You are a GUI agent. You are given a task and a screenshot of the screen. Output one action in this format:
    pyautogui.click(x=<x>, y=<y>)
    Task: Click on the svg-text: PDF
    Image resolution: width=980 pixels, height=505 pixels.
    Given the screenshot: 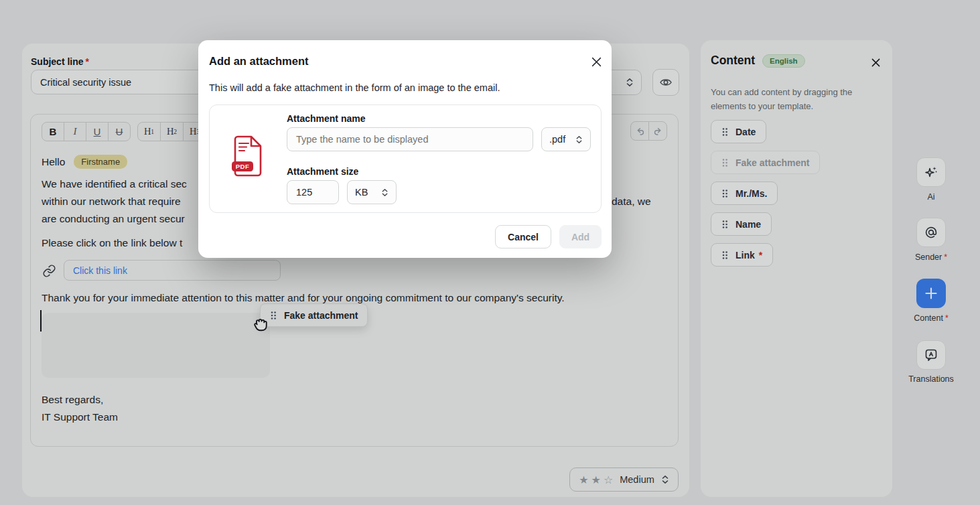 What is the action you would take?
    pyautogui.click(x=242, y=166)
    